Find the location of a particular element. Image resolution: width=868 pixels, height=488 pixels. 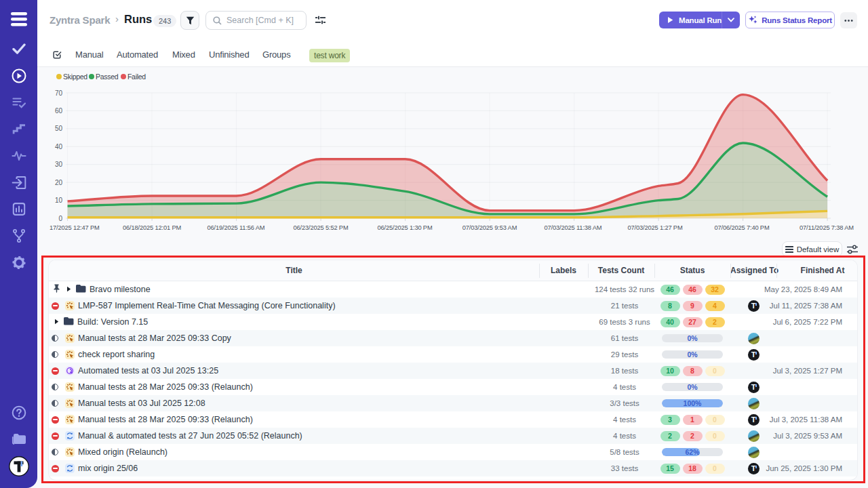

svg-text: 40 is located at coordinates (59, 146).